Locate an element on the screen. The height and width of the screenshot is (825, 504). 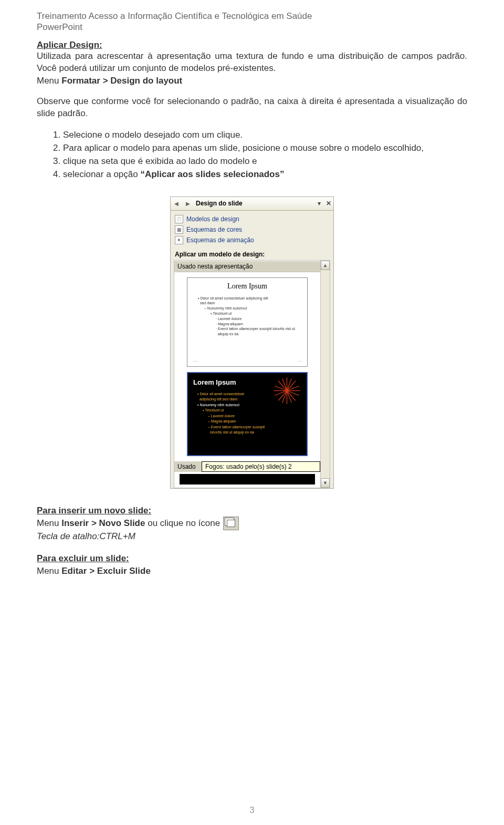
page-number: 3 is located at coordinates (252, 810).